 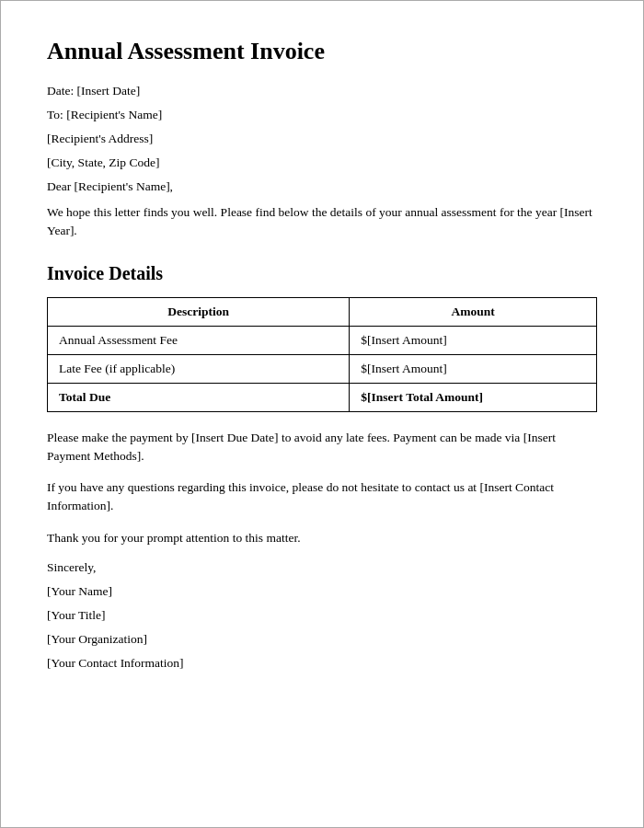 I want to click on invoice-table: Description Amount Annual Assessment Fee…, so click(x=322, y=355).